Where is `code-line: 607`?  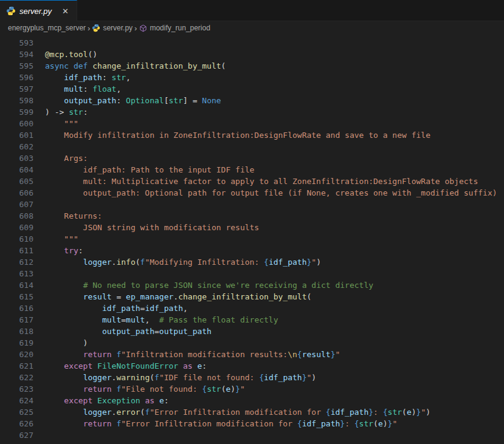
code-line: 607 is located at coordinates (252, 204).